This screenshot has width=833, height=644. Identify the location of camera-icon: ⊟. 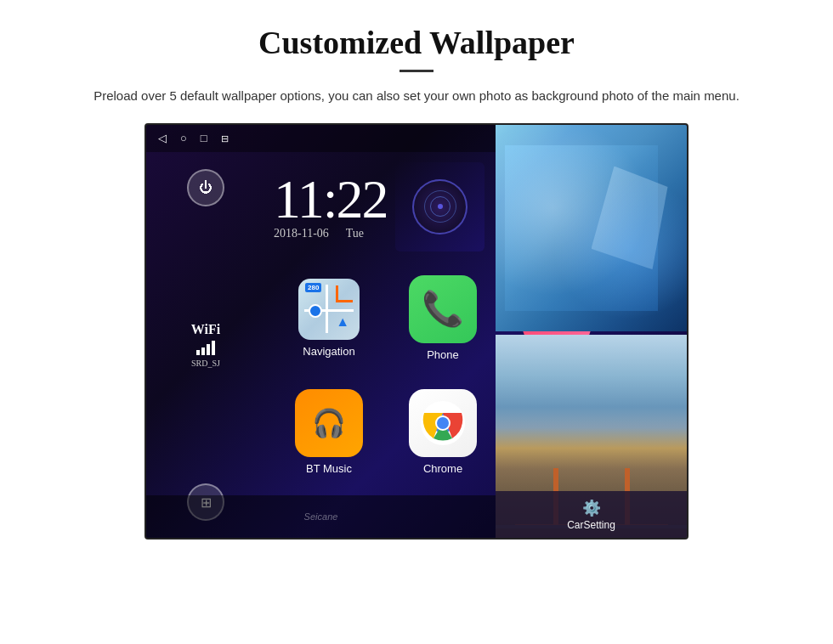
(224, 139).